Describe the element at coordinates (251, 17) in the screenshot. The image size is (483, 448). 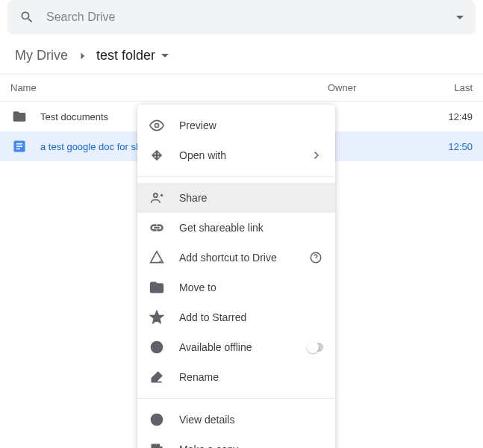
I see `search-placeholder: Search Drive` at that location.